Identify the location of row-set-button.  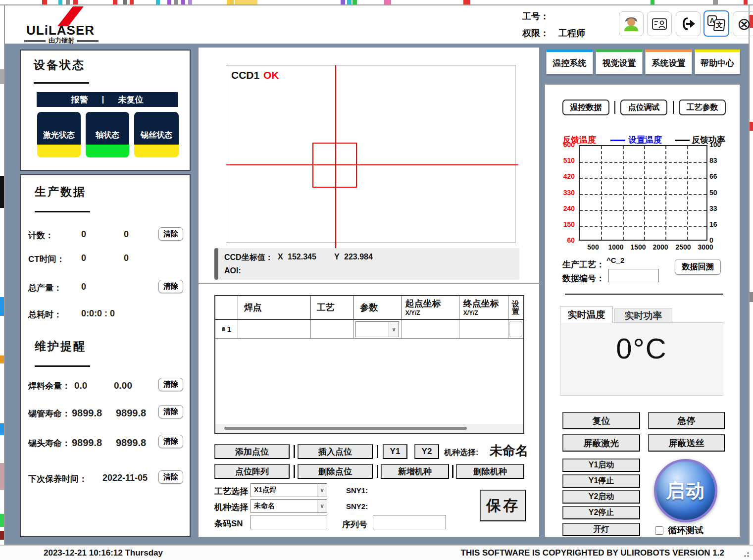
(516, 329).